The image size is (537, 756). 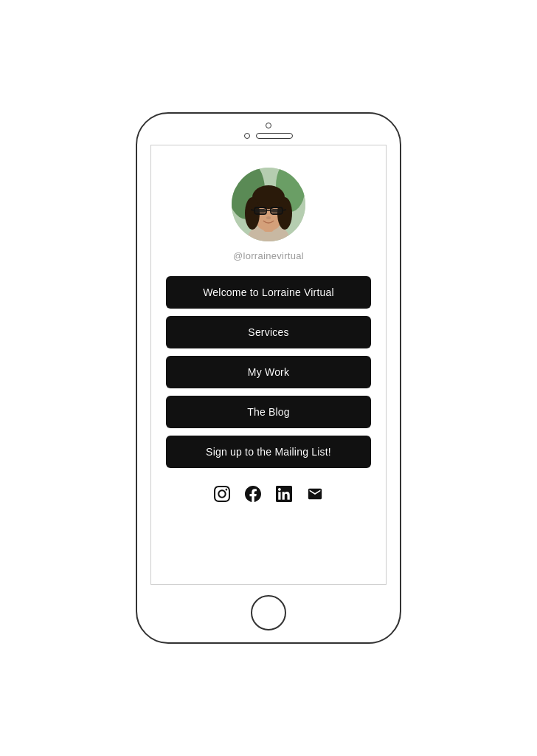 I want to click on avatar, so click(x=268, y=205).